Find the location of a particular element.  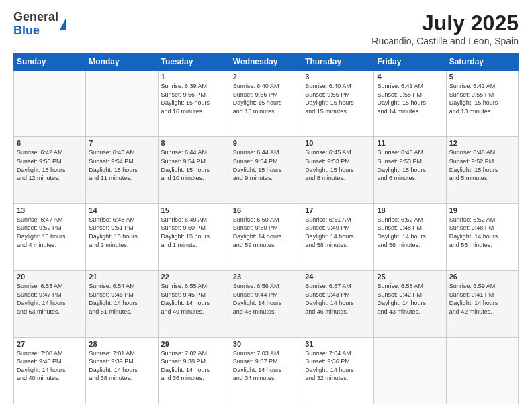

day-number: 13 is located at coordinates (50, 210).